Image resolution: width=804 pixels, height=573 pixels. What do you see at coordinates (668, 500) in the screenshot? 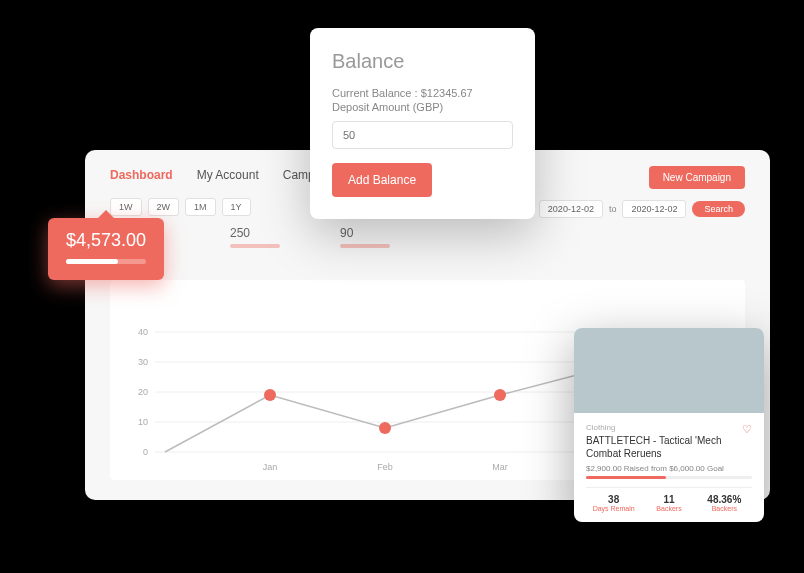
I see `meta-backers-num: 11` at bounding box center [668, 500].